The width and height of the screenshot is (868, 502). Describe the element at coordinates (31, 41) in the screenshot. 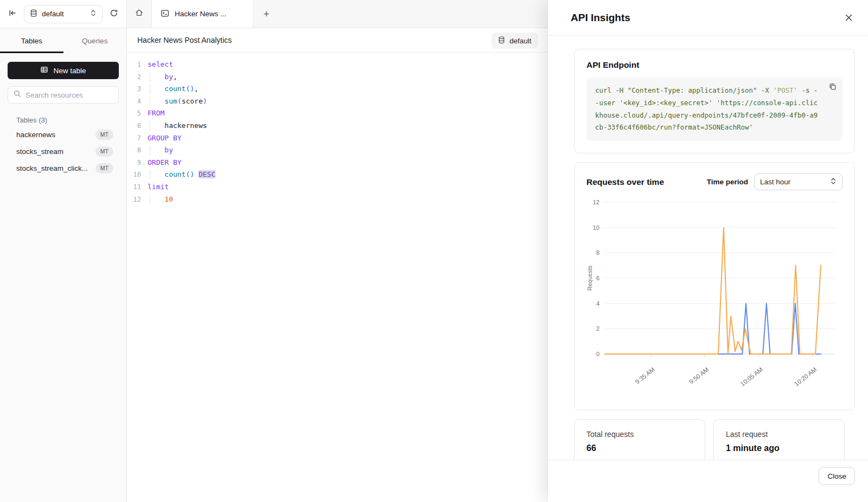

I see `tab-tables: Tables` at that location.